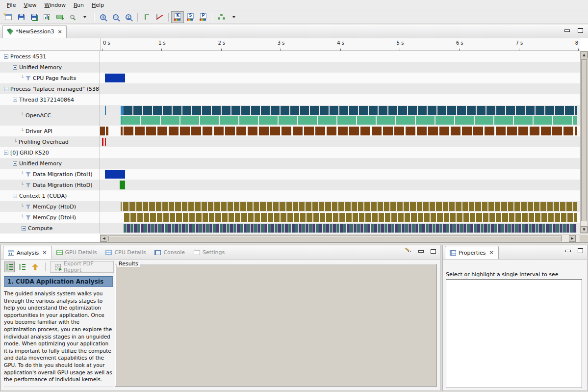 This screenshot has height=392, width=588. I want to click on row-track-unified-memory-gpu, so click(340, 163).